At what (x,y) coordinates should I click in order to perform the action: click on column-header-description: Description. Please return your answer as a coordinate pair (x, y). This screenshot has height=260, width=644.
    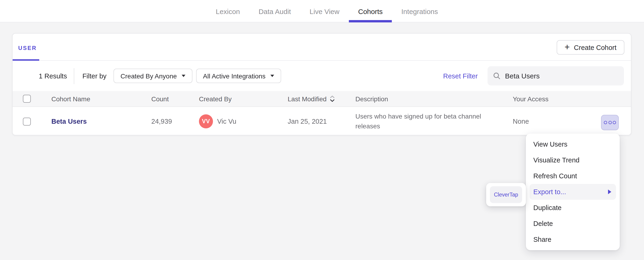
    Looking at the image, I should click on (434, 99).